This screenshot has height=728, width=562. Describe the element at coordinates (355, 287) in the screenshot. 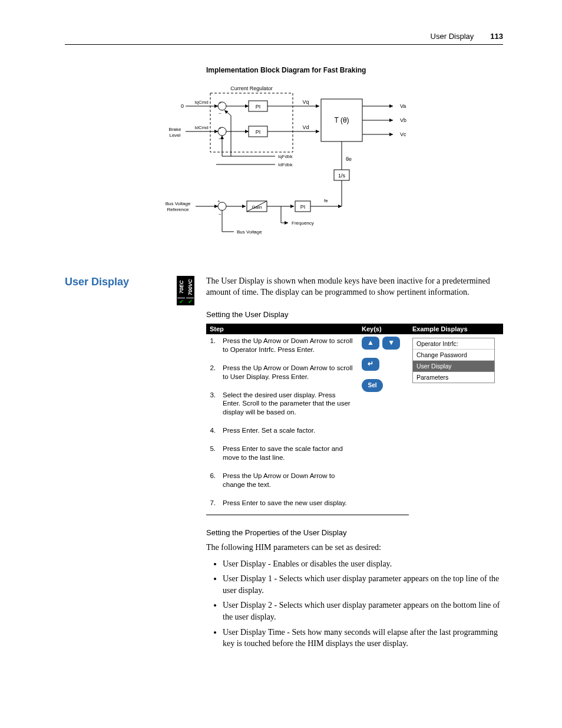

I see `intro-text: The User Display is shown when module ke…` at that location.